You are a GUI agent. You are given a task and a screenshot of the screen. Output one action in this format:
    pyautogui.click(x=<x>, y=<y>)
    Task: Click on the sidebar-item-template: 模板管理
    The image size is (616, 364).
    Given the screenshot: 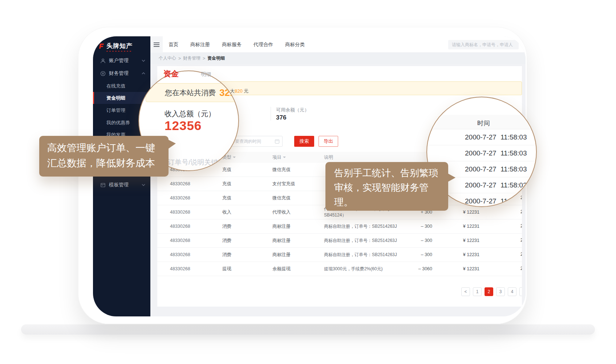 What is the action you would take?
    pyautogui.click(x=122, y=185)
    